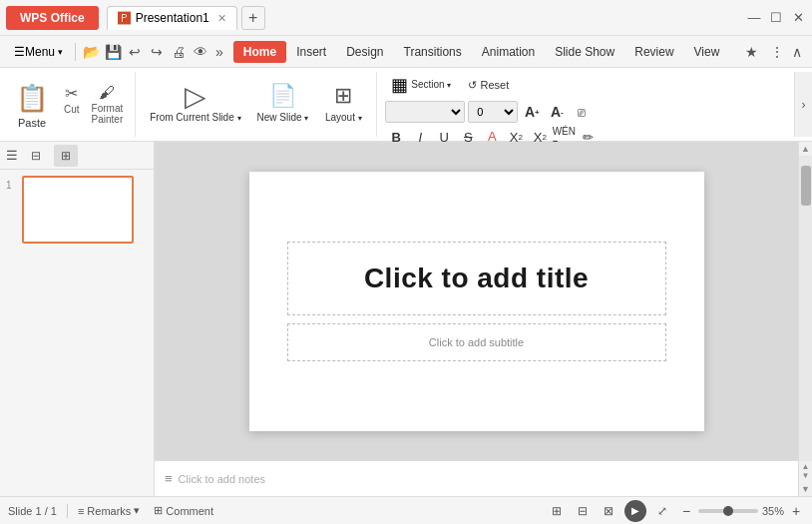 This screenshot has width=812, height=524. Describe the element at coordinates (283, 118) in the screenshot. I see `new-slide-label: New Slide ▾` at that location.